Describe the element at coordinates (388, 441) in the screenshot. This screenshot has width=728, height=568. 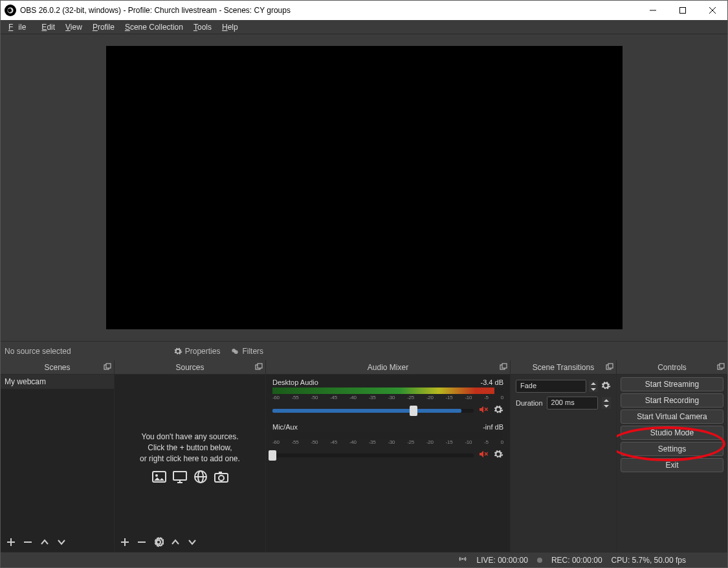
I see `mixer-channel: Mic/Aux -inf dB -60-55-50-45-40-35-30-25…` at that location.